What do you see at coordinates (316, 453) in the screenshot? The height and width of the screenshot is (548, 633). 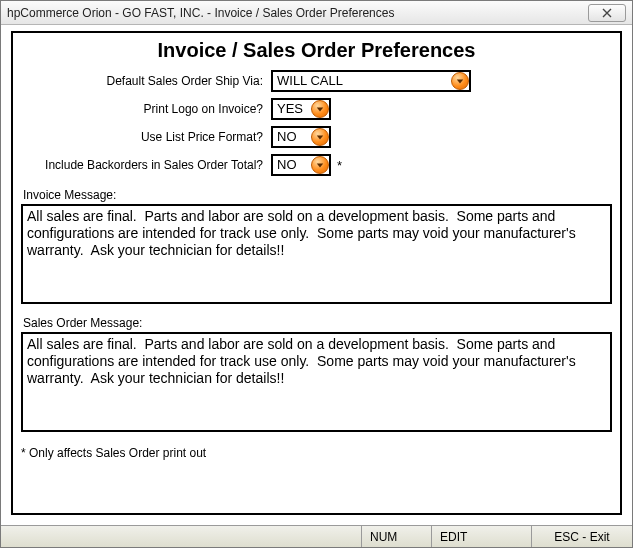 I see `footnote: * Only affects Sales Order print out` at bounding box center [316, 453].